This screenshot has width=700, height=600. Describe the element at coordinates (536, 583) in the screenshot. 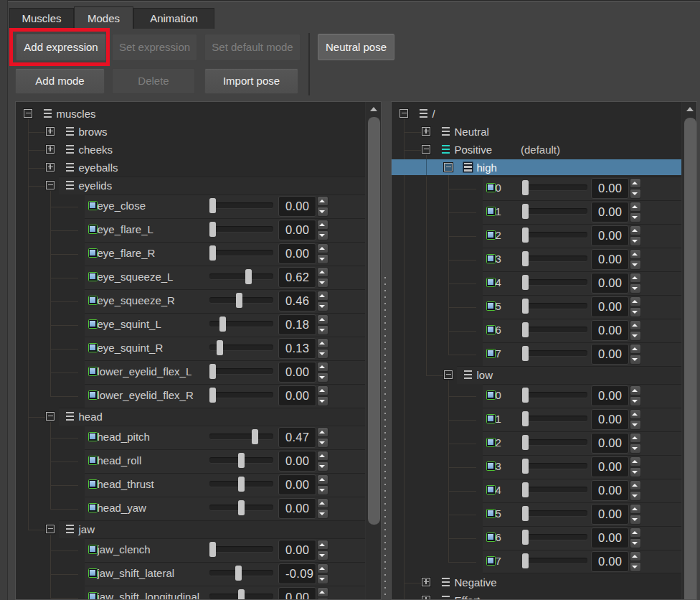

I see `tree-group-row-negative: Negative` at that location.